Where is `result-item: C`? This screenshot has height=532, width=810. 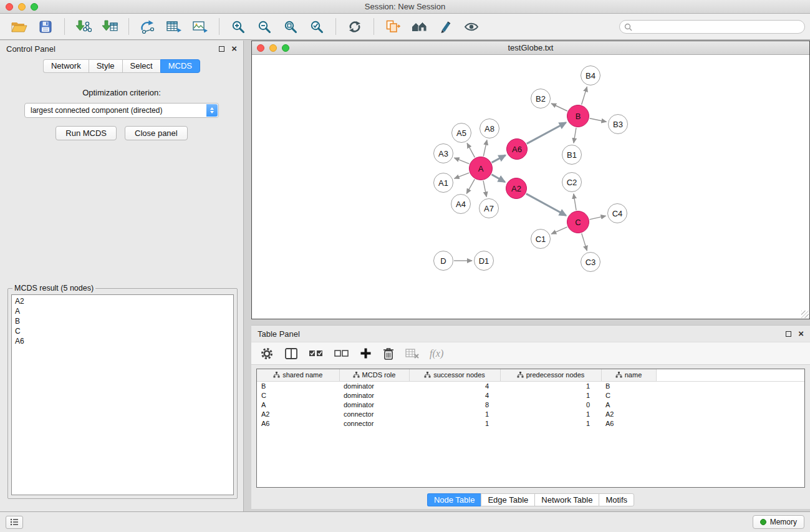
result-item: C is located at coordinates (122, 331).